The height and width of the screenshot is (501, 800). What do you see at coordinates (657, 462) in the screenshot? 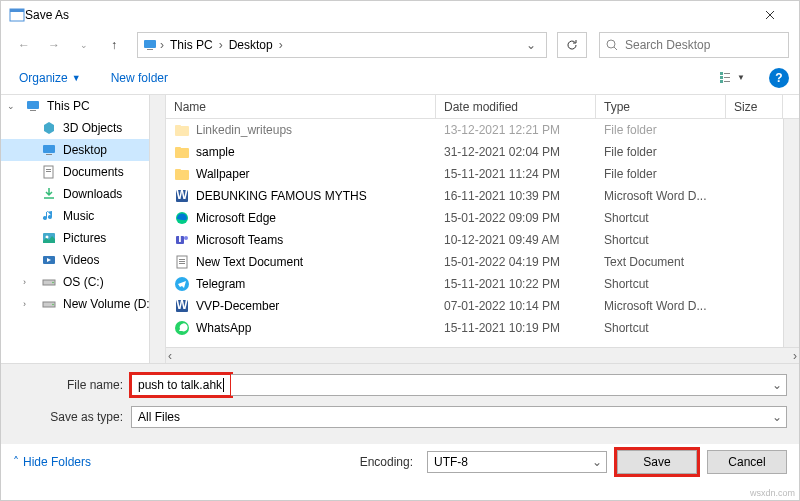
I see `save-button: Save` at bounding box center [657, 462].